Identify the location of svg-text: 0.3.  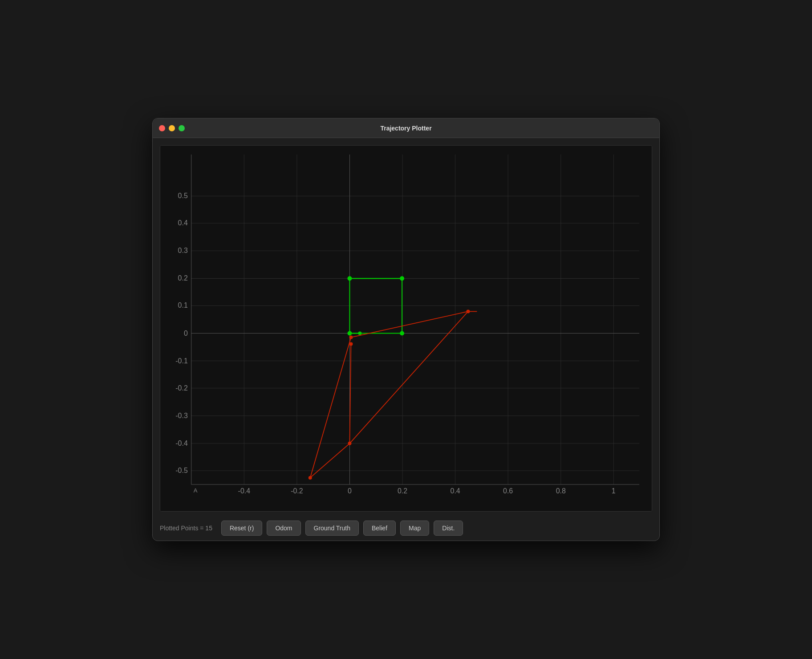
(183, 250).